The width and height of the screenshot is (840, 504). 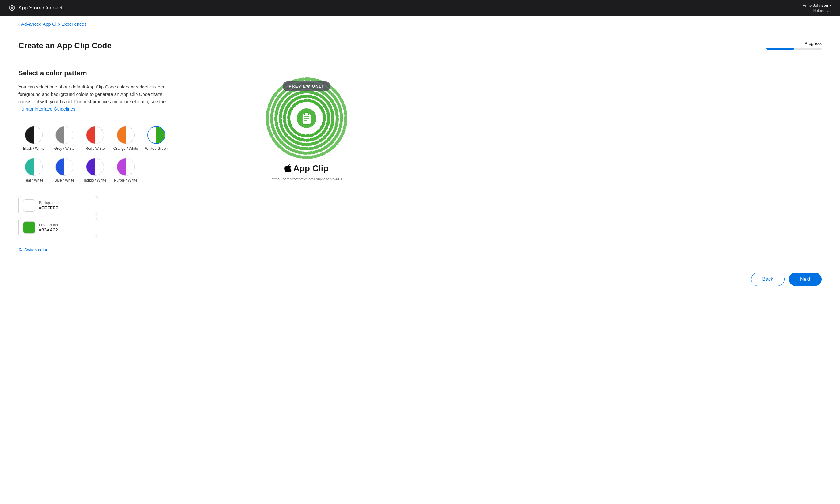 I want to click on color-right-blue-white, so click(x=69, y=167).